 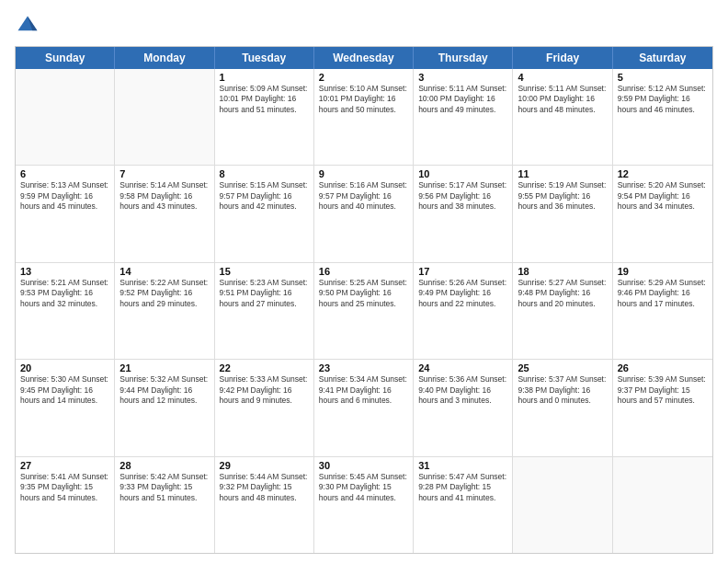 I want to click on day-number: 22, so click(x=265, y=368).